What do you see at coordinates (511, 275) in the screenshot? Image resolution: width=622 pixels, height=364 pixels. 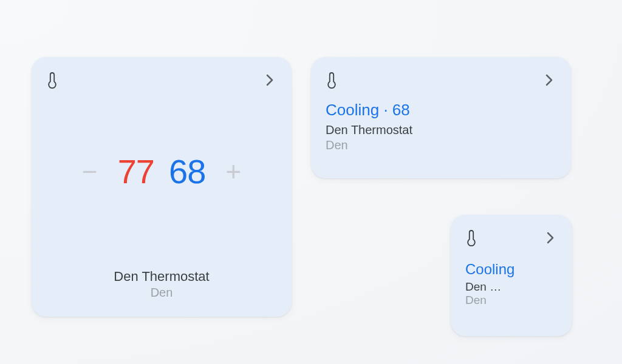 I see `thermostat-card-small: Cooling Den … Den` at bounding box center [511, 275].